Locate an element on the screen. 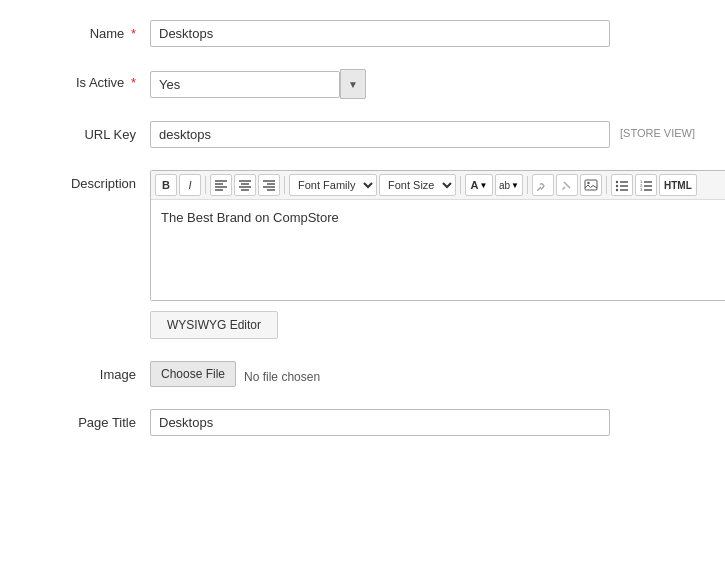 The height and width of the screenshot is (584, 725). insert-image-icon is located at coordinates (591, 185).